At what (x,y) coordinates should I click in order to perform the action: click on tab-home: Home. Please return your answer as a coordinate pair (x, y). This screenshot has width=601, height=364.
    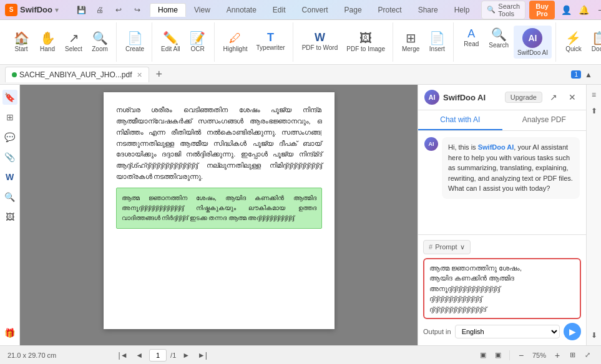
    Looking at the image, I should click on (168, 10).